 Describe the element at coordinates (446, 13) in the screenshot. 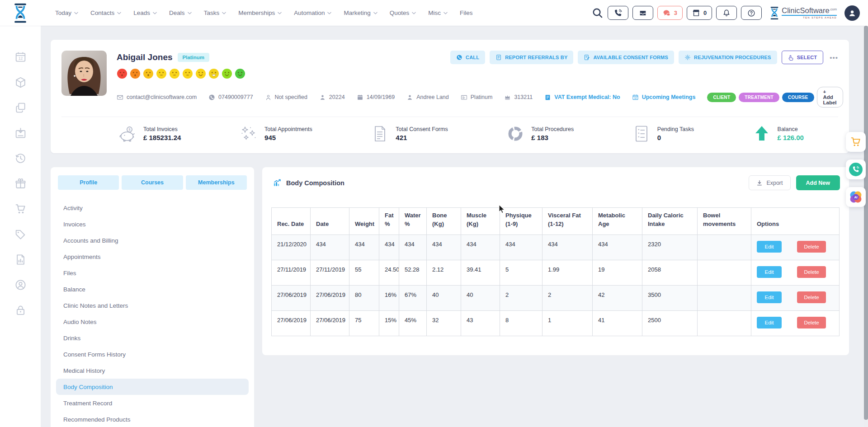

I see `chevron-down-icon` at that location.